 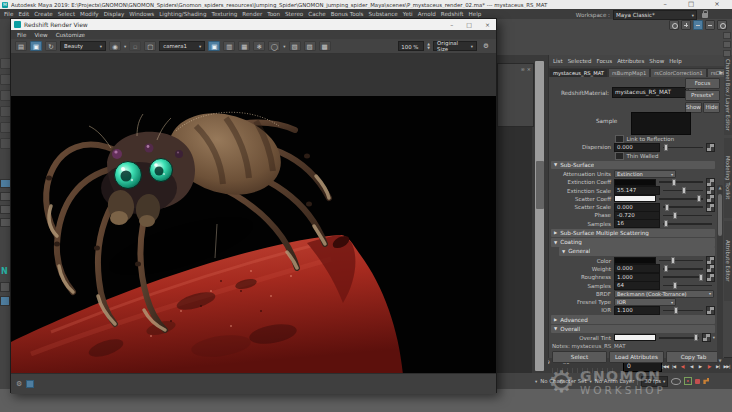 I want to click on menu-create: Create, so click(x=44, y=14).